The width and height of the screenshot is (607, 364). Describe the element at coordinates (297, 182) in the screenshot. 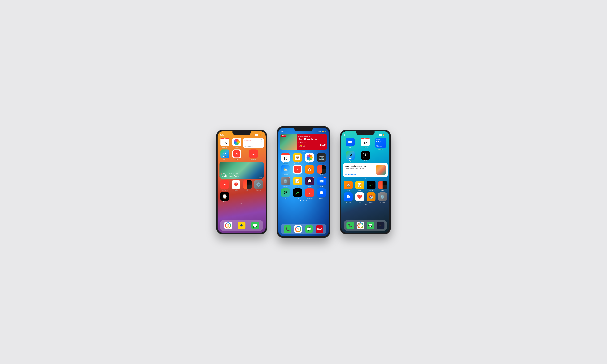

I see `notes-2: 📝 Notes` at that location.